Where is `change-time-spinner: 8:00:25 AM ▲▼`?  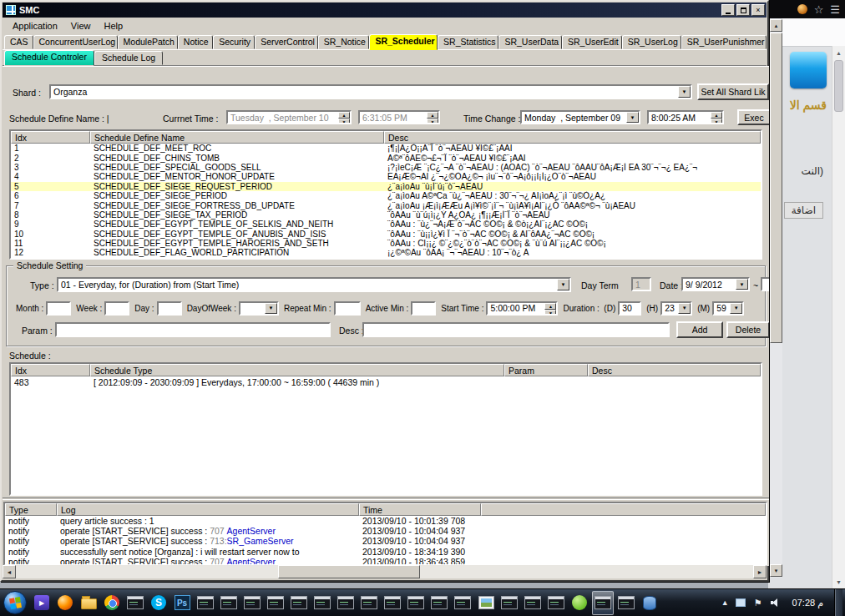
change-time-spinner: 8:00:25 AM ▲▼ is located at coordinates (686, 117).